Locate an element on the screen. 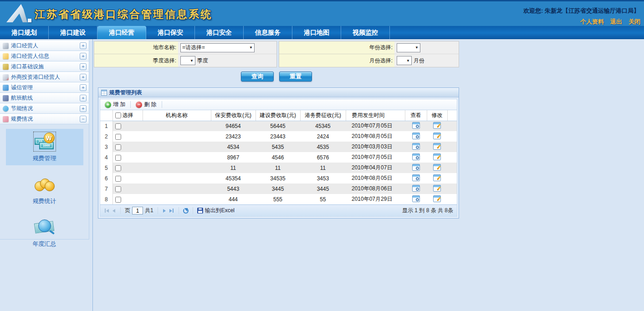 The height and width of the screenshot is (311, 644). month-select: ▼ is located at coordinates (404, 61).